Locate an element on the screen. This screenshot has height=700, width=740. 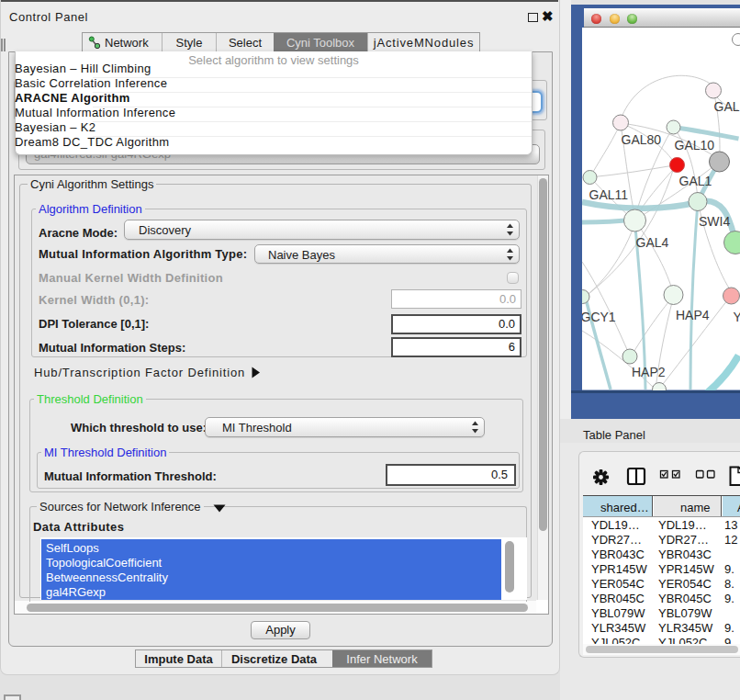
svg-text: Y is located at coordinates (736, 317).